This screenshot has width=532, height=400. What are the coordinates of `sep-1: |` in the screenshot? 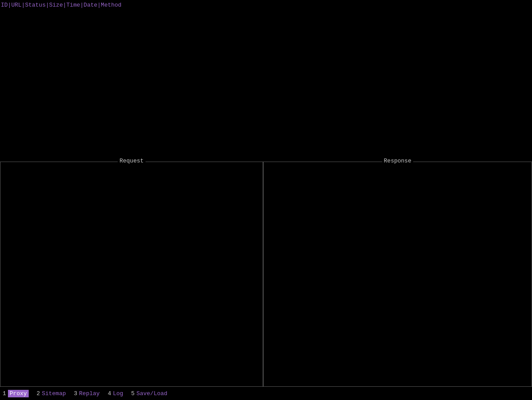 It's located at (10, 5).